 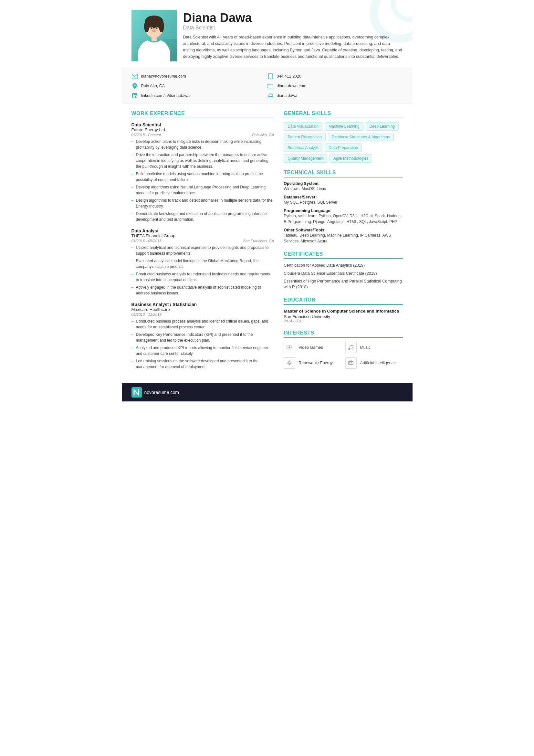 What do you see at coordinates (203, 115) in the screenshot?
I see `work-experience-title: WORK EXPERIENCE` at bounding box center [203, 115].